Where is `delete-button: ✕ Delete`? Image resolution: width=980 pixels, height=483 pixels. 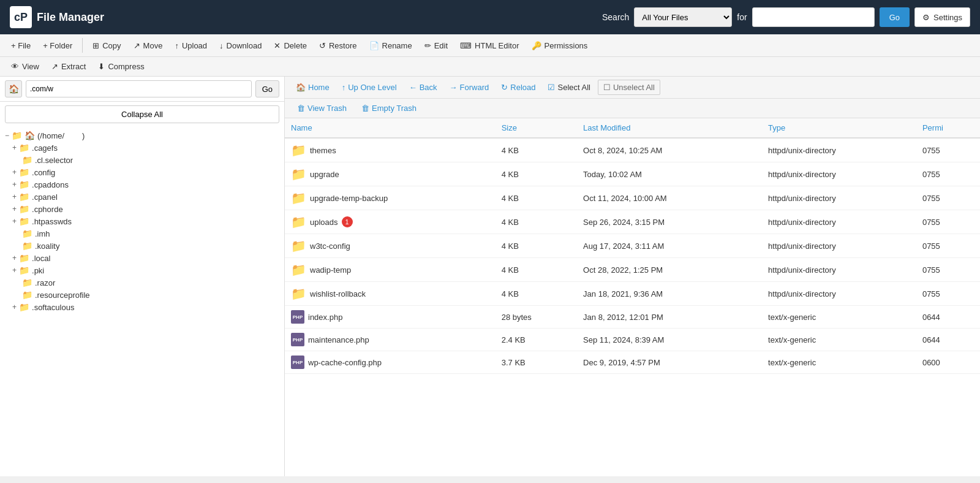 delete-button: ✕ Delete is located at coordinates (290, 45).